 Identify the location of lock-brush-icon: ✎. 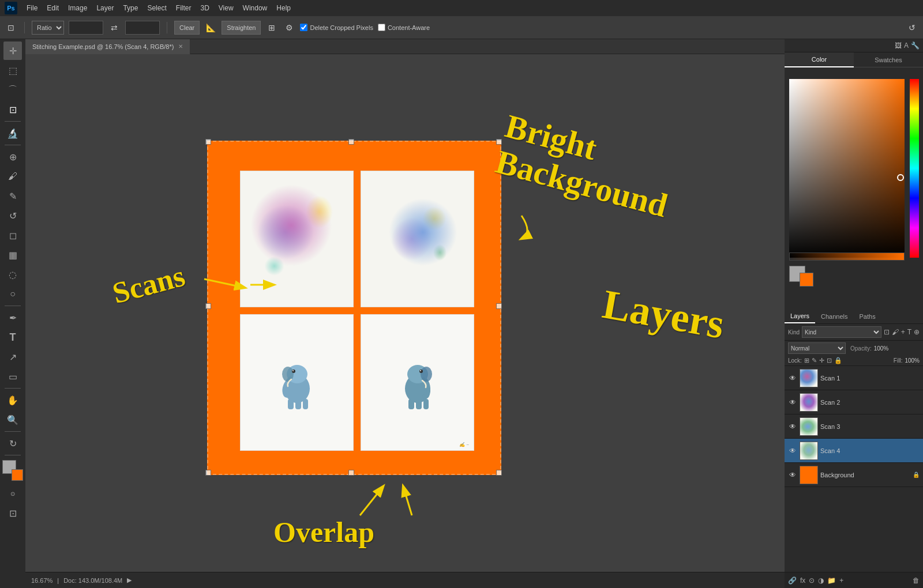
(815, 361).